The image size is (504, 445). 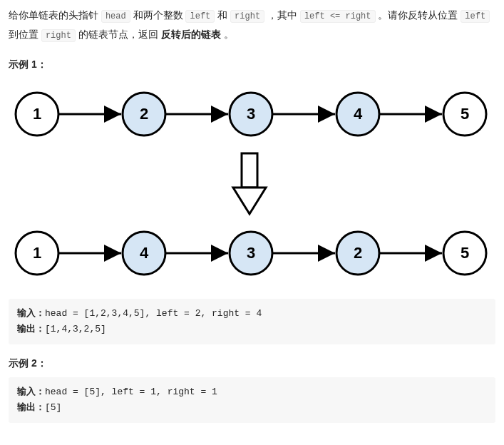 What do you see at coordinates (222, 15) in the screenshot?
I see `desc-text: 和` at bounding box center [222, 15].